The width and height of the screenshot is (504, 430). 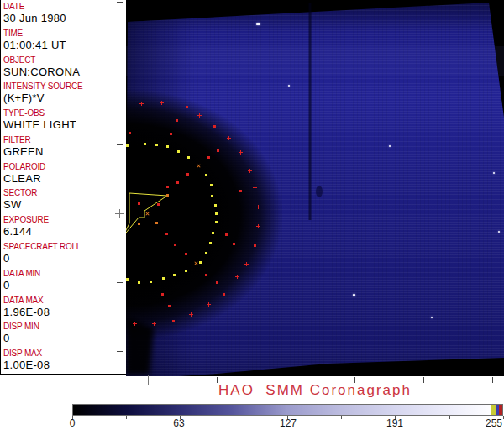 What do you see at coordinates (64, 67) in the screenshot?
I see `metadata-field-object: OBJECT SUN:CORONA` at bounding box center [64, 67].